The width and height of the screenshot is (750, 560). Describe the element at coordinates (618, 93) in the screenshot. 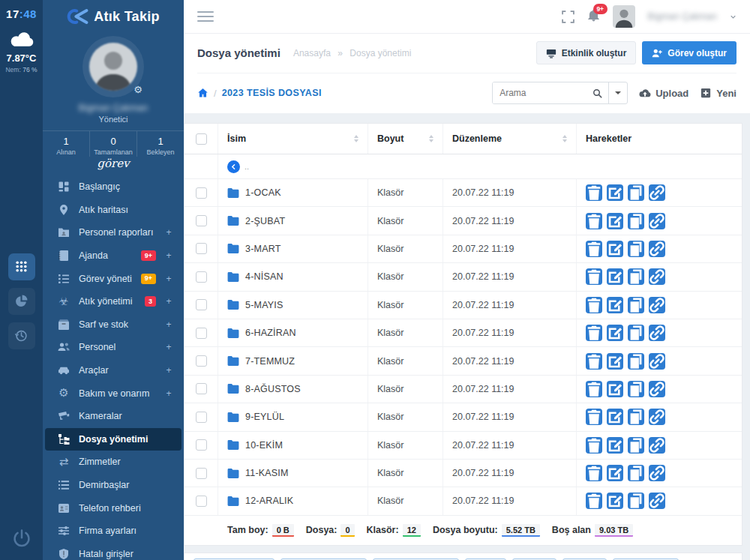

I see `search-options-dropdown` at that location.